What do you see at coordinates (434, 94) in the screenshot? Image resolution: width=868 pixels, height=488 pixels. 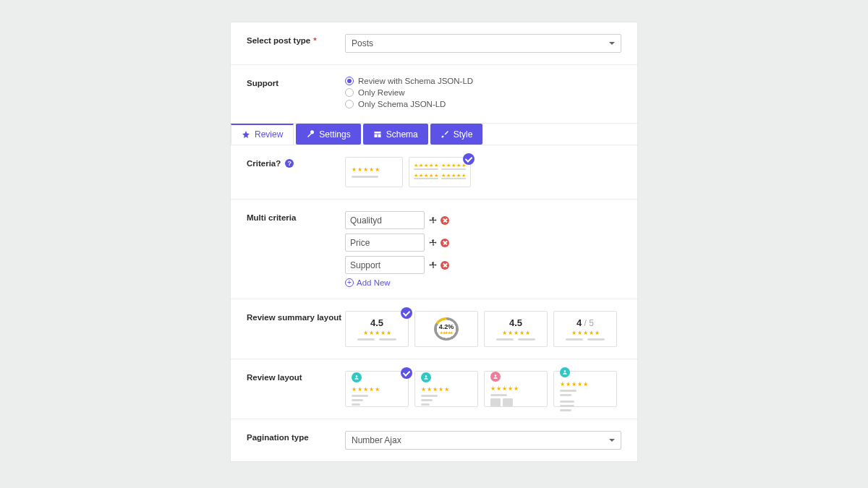 I see `section-support: Support Review with Schema JSON-LD Only …` at bounding box center [434, 94].